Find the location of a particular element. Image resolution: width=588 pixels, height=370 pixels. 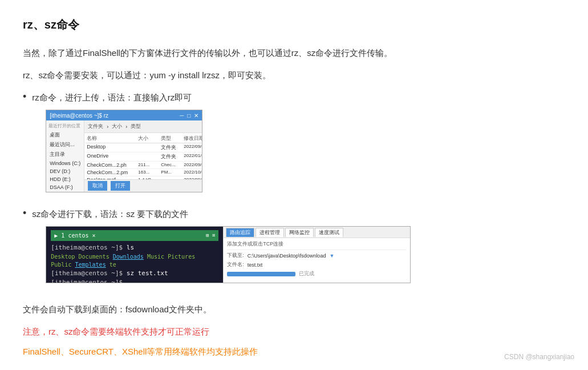

sidebar-e: HDD (E:) is located at coordinates (65, 179).